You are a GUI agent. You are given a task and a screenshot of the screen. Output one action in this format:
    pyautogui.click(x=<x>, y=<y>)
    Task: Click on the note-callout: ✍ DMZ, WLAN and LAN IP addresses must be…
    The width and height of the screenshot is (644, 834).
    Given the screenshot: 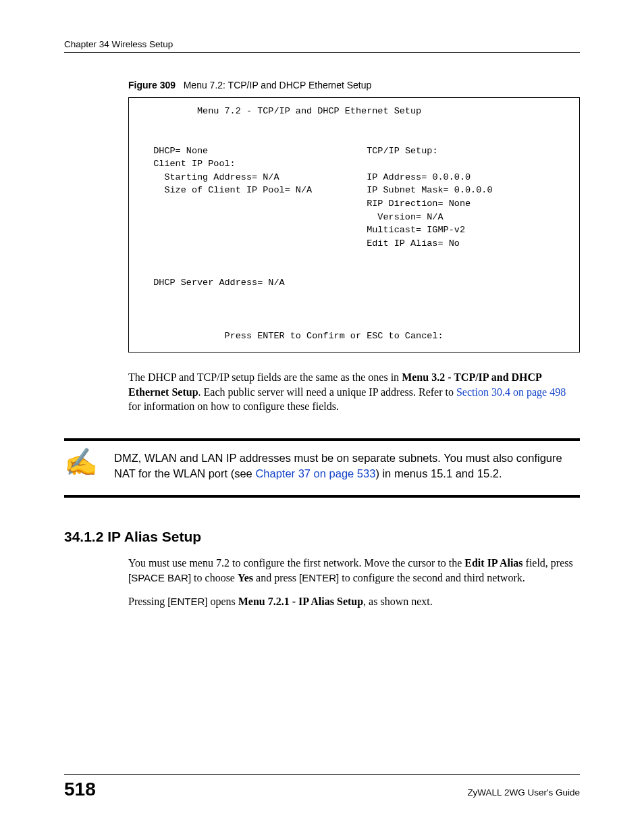 What is the action you would take?
    pyautogui.click(x=322, y=468)
    